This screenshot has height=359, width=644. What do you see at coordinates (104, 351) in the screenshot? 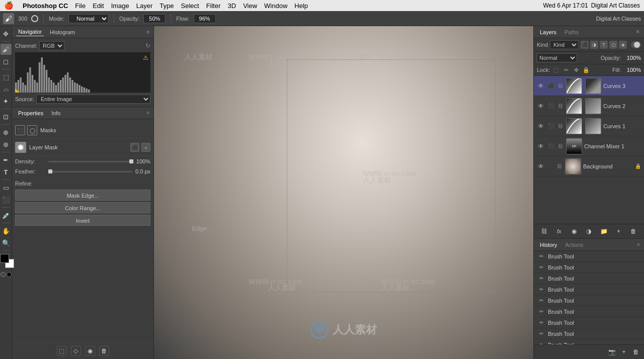
I see `props-delete-icon: 🗑` at bounding box center [104, 351].